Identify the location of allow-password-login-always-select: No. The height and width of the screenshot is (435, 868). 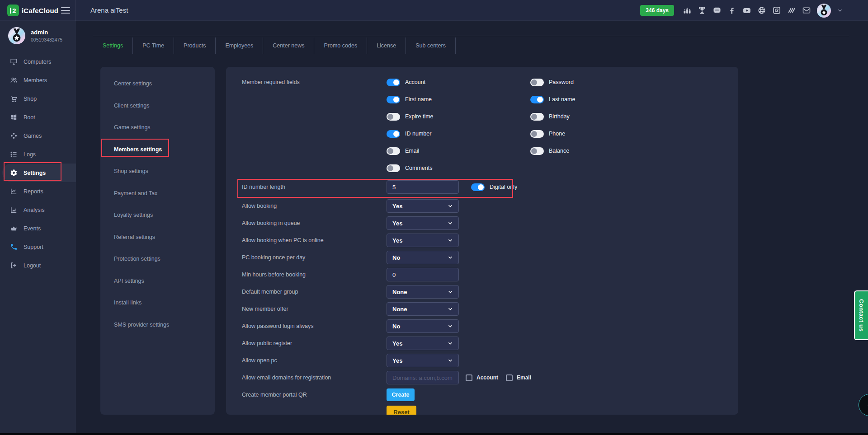
(423, 326).